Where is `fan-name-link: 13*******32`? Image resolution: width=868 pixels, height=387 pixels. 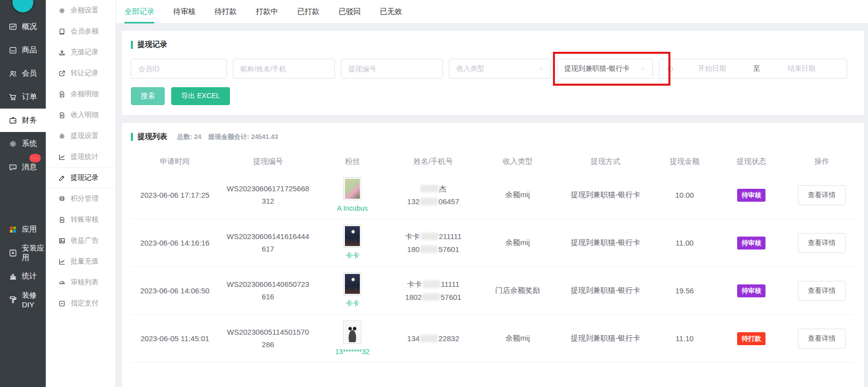
fan-name-link: 13*******32 is located at coordinates (352, 352).